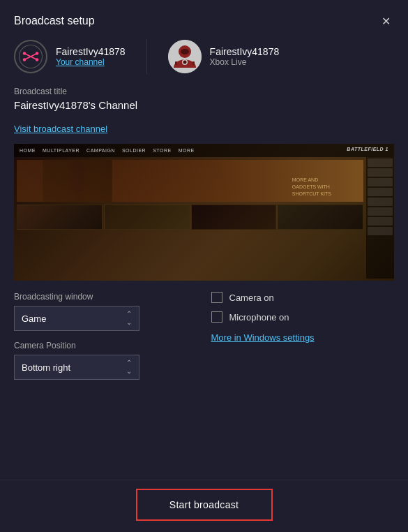  I want to click on game-nav-bar: HOME MULTIPLAYER CAMPAIGN SOLDIER STORE …, so click(204, 151).